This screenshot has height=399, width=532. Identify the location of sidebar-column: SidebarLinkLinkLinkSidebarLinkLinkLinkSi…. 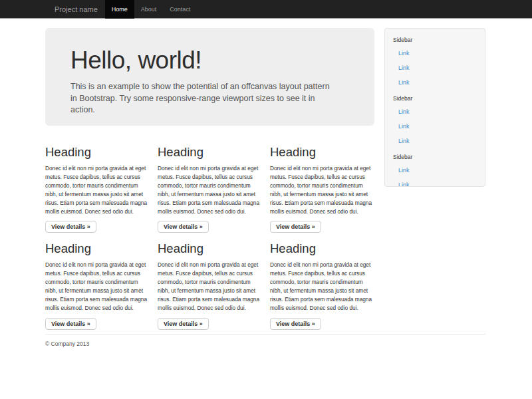
(435, 108).